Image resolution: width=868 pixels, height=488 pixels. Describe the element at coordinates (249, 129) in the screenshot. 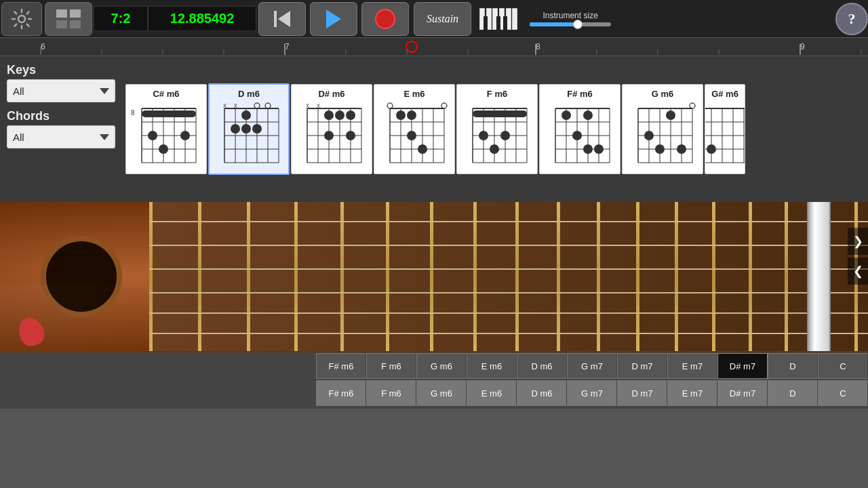

I see `chord-card-dm6: D m6 x x` at that location.